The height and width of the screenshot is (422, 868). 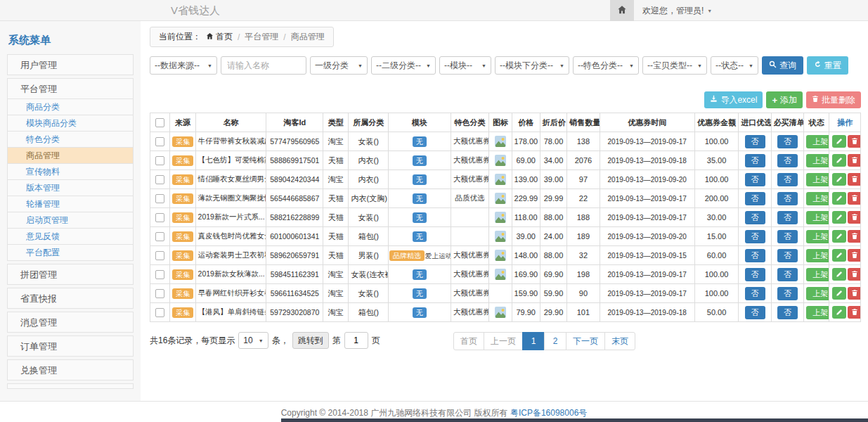 I want to click on sidebar-item: 兑换管理, so click(x=70, y=370).